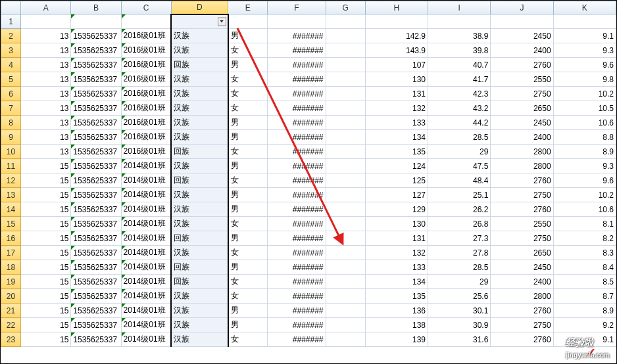  I want to click on cell-K: 8.7, so click(584, 296).